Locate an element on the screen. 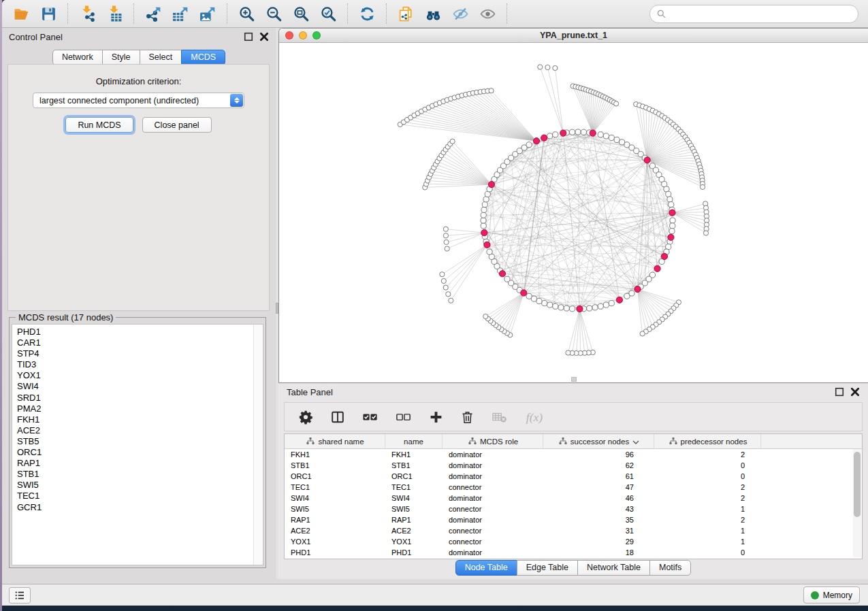 The width and height of the screenshot is (868, 611). table-tab-edge-table: Edge Table is located at coordinates (547, 567).